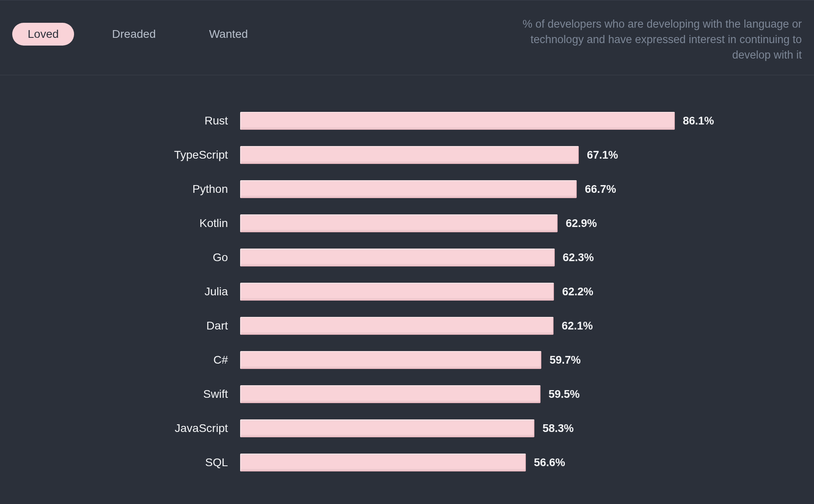 The image size is (814, 504). I want to click on tab-dreaded: Dreaded, so click(133, 34).